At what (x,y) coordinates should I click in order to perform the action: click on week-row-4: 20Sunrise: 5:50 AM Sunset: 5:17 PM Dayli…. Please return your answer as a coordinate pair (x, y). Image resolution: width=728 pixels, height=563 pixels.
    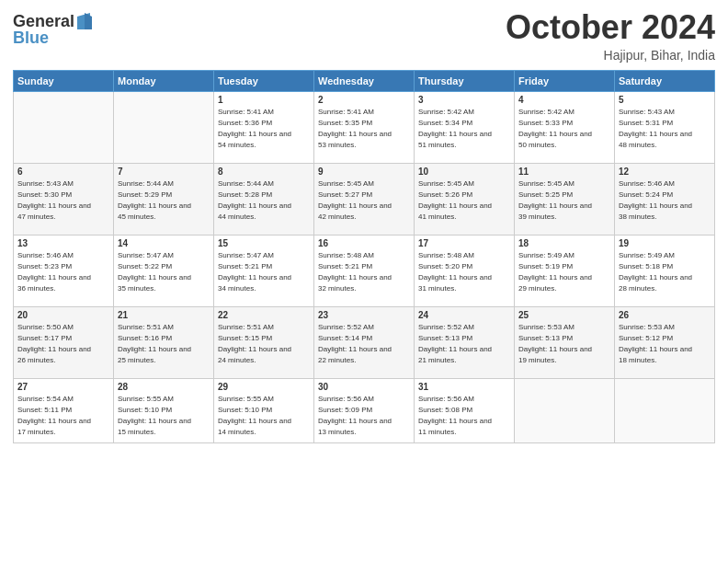
    Looking at the image, I should click on (364, 342).